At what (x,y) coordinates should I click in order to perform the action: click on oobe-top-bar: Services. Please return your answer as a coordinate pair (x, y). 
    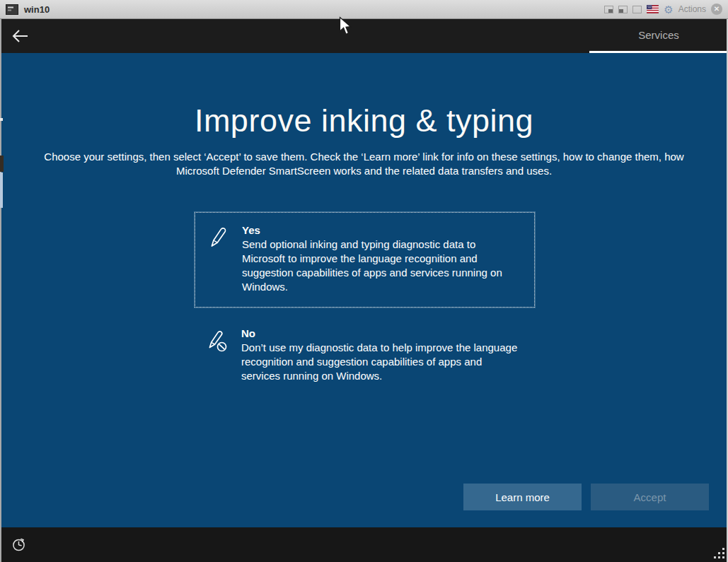
    Looking at the image, I should click on (364, 36).